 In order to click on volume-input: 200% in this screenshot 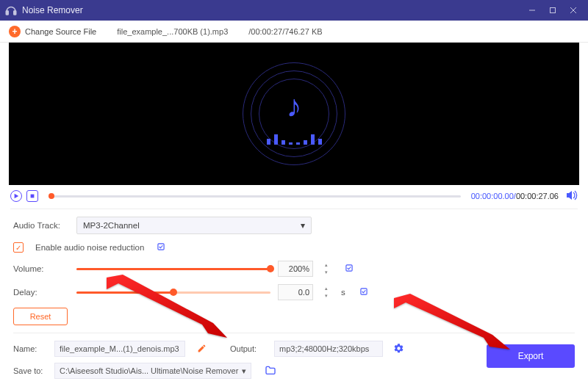, I will do `click(295, 269)`.